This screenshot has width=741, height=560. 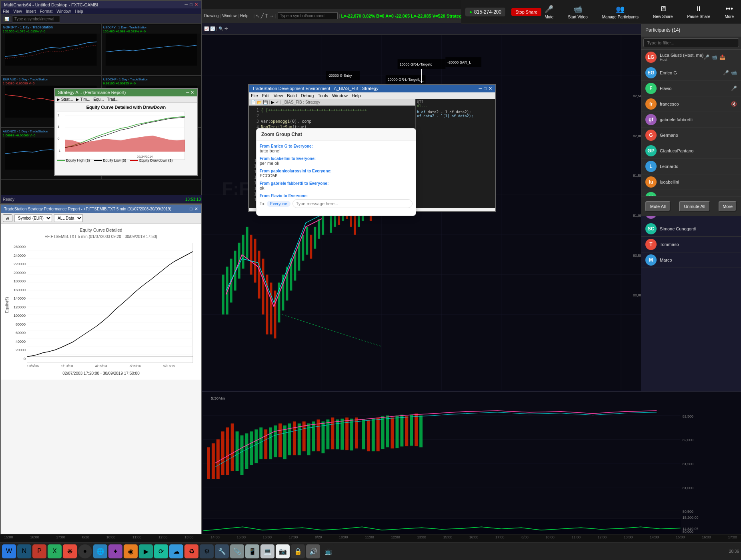 What do you see at coordinates (196, 5) in the screenshot?
I see `close-icon: ✕` at bounding box center [196, 5].